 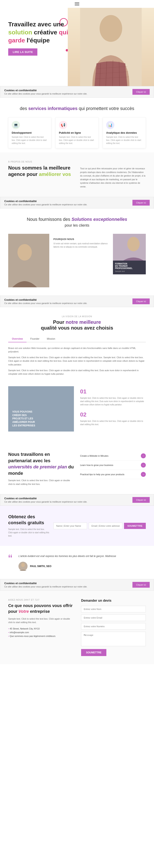 I want to click on steps-image: VOUS POUVONS CRÉER DES PROJETS ET LES AM…, so click(x=41, y=409).